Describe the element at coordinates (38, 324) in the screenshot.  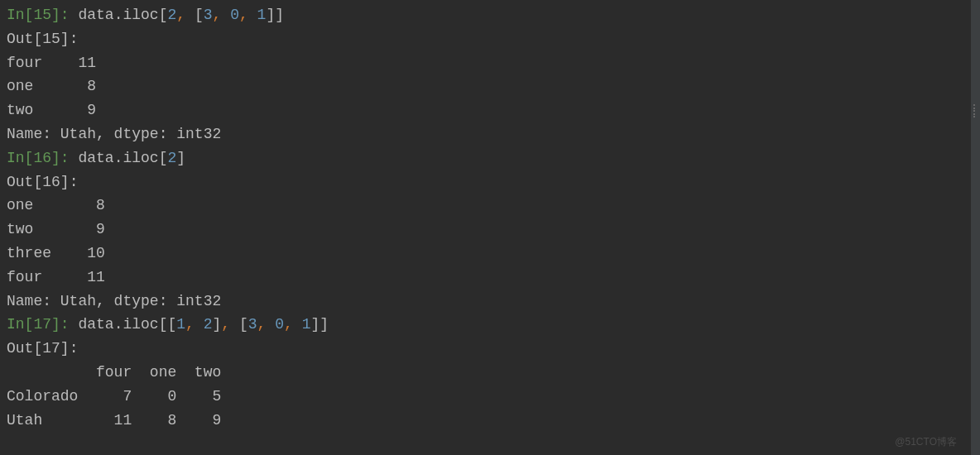
I see `in-prompt: In[17]:` at that location.